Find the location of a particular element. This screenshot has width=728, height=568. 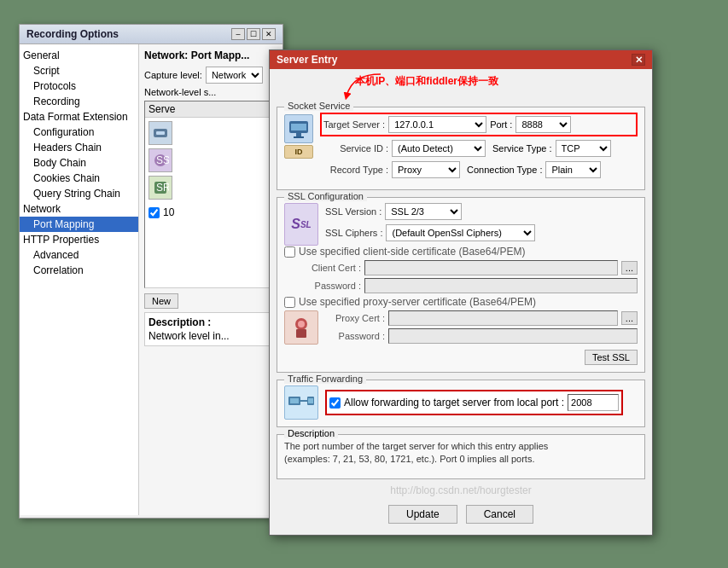

dialog-buttons: Update Cancel is located at coordinates (461, 514).